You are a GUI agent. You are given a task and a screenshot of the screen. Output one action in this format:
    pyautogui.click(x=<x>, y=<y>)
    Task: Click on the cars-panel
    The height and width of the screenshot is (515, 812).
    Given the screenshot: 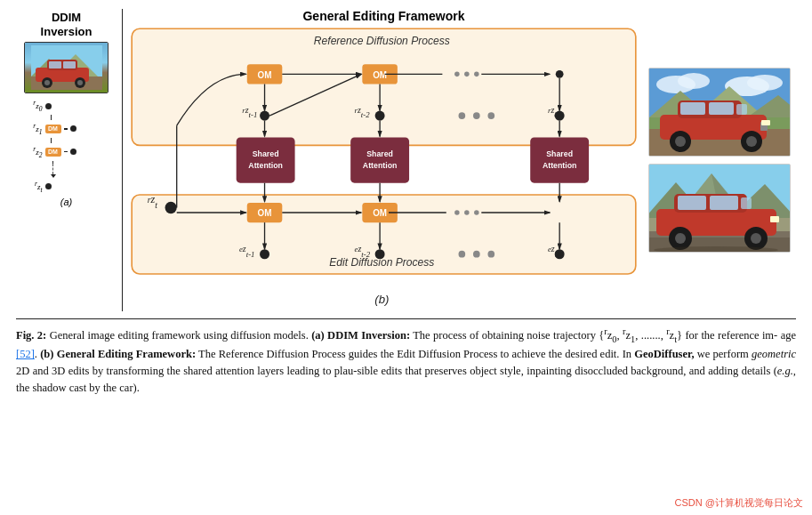 What is the action you would take?
    pyautogui.click(x=720, y=160)
    